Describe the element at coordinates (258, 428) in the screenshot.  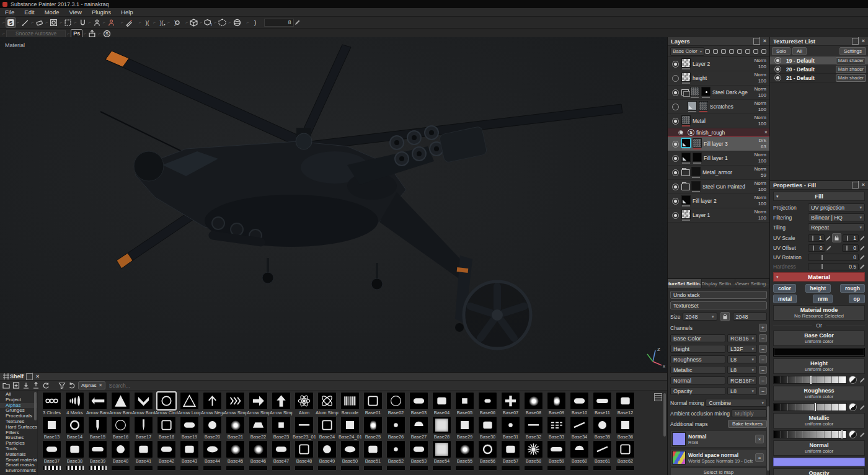
I see `alpha-item: Base22` at that location.